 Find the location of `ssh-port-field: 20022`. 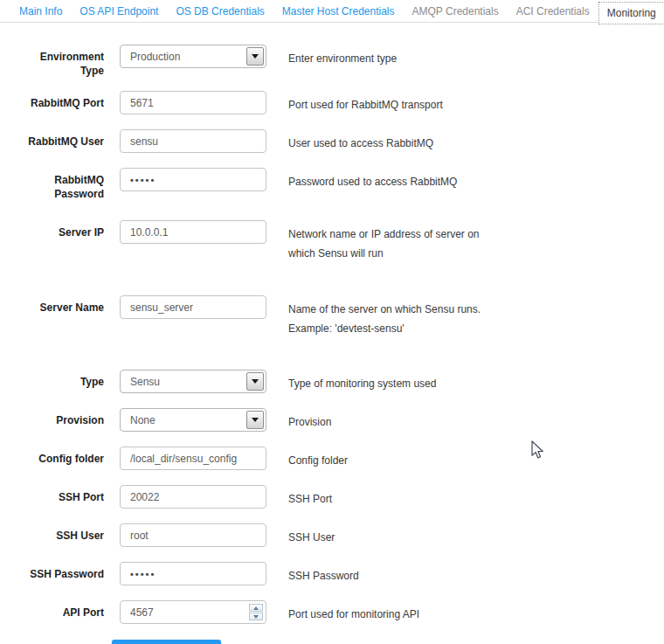

ssh-port-field: 20022 is located at coordinates (193, 496).